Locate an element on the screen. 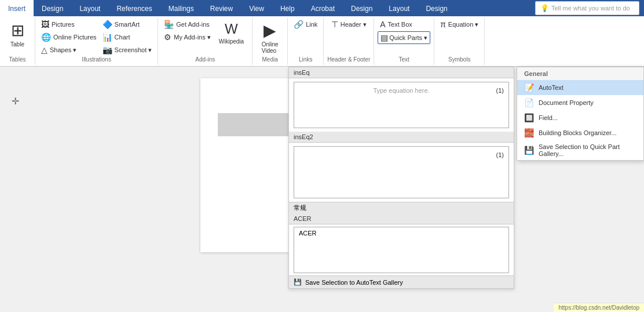  tab-review: Review is located at coordinates (221, 8).